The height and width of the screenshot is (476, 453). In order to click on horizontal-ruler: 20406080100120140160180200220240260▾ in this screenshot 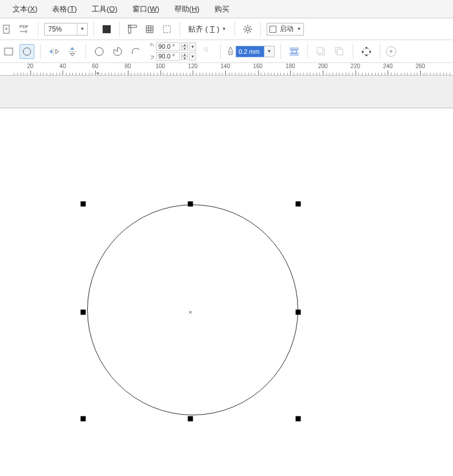, I will do `click(226, 69)`.